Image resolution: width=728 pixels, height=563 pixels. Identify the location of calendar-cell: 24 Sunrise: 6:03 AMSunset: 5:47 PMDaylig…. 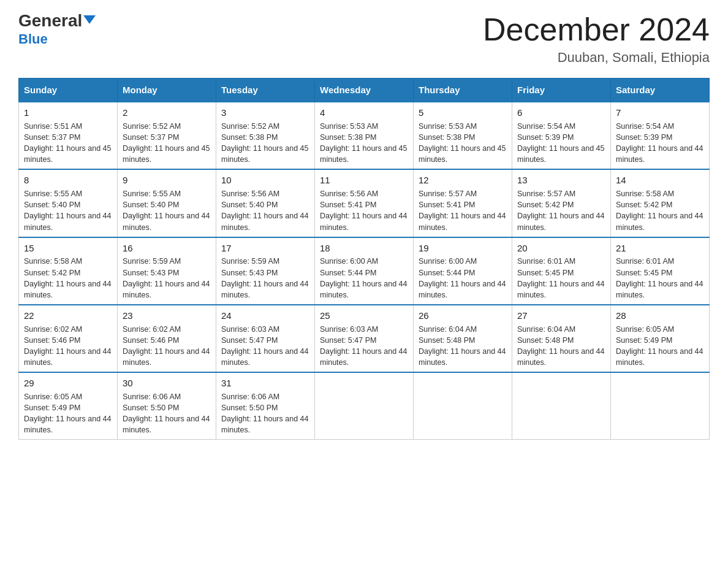
(266, 339).